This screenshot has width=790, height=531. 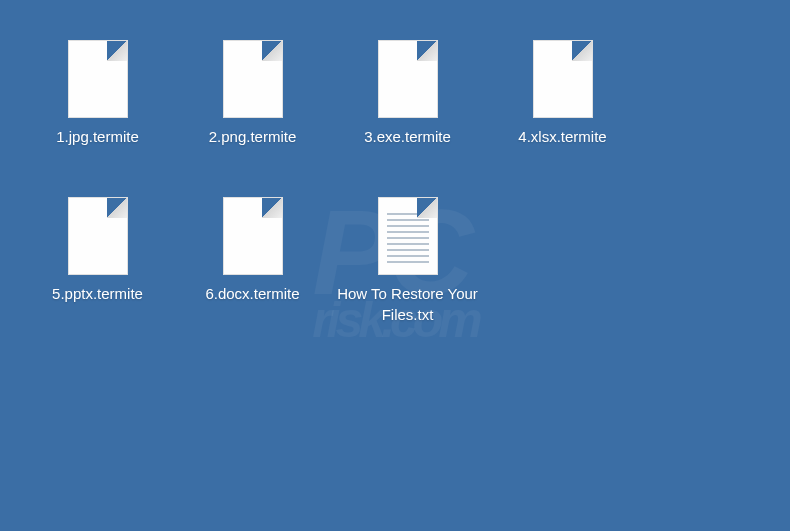 I want to click on file-label: How To Restore Your Files.txt, so click(x=408, y=304).